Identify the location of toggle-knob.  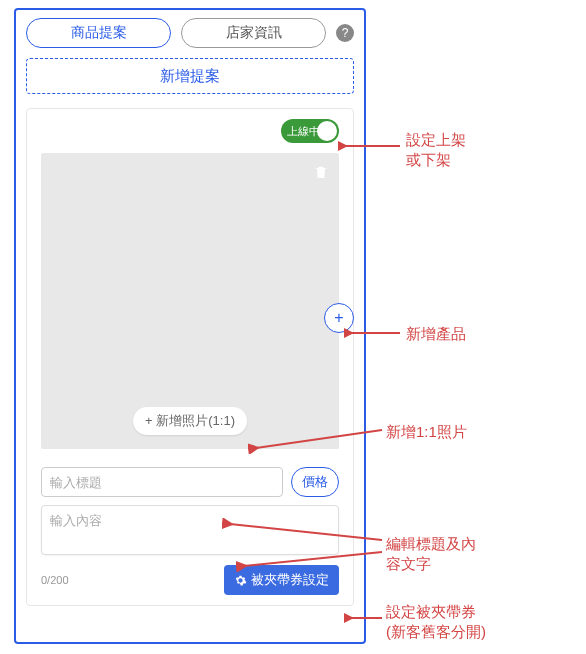
(327, 131).